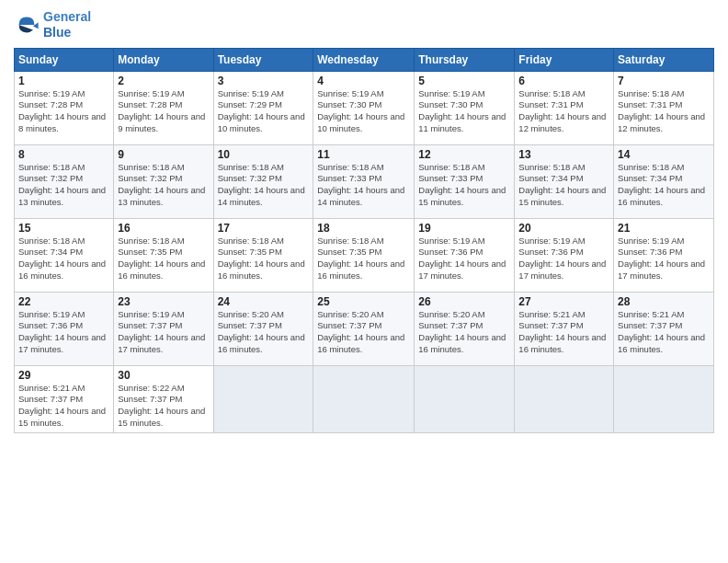 The width and height of the screenshot is (728, 563). Describe the element at coordinates (164, 181) in the screenshot. I see `calendar-cell: 9Sunrise: 5:18 AMSunset: 7:32 PMDaylight…` at that location.